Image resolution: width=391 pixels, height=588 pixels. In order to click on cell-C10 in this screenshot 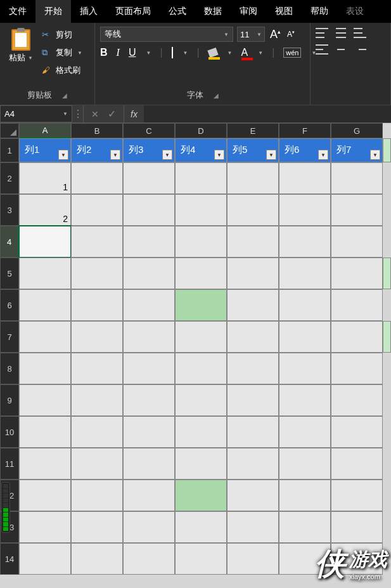, I will do `click(149, 432)`.